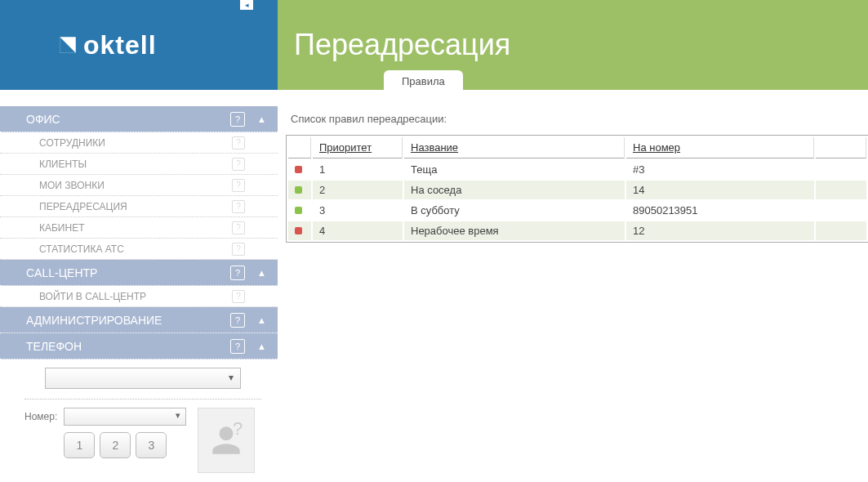 This screenshot has width=868, height=482. Describe the element at coordinates (238, 429) in the screenshot. I see `question-icon: ?` at that location.